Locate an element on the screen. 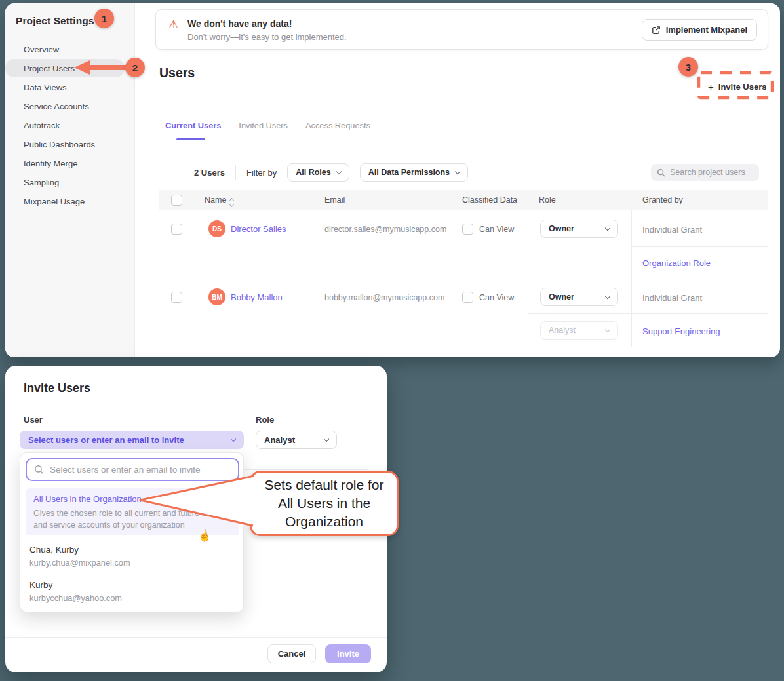  column-header-classified: Classified Data is located at coordinates (490, 201).